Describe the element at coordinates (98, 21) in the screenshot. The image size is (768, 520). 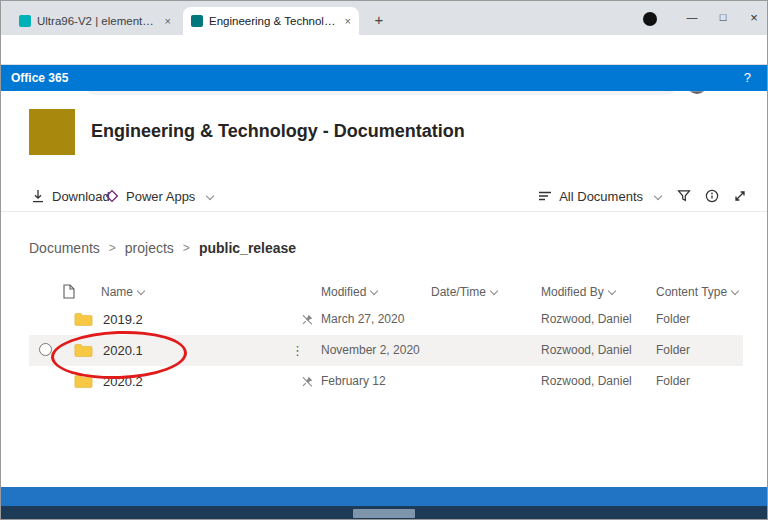
I see `tab-title: Ultra96-V2 | element14 | ZedBoa` at that location.